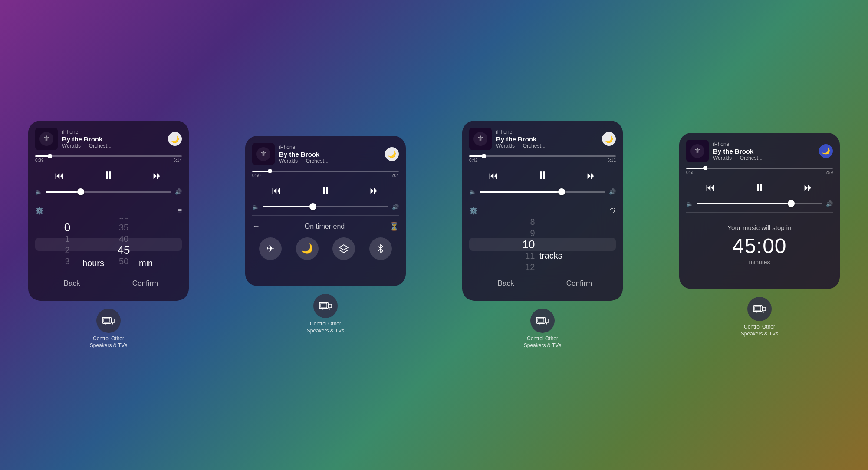 The image size is (868, 470). What do you see at coordinates (760, 246) in the screenshot?
I see `countdown-time-4: 45:00` at bounding box center [760, 246].